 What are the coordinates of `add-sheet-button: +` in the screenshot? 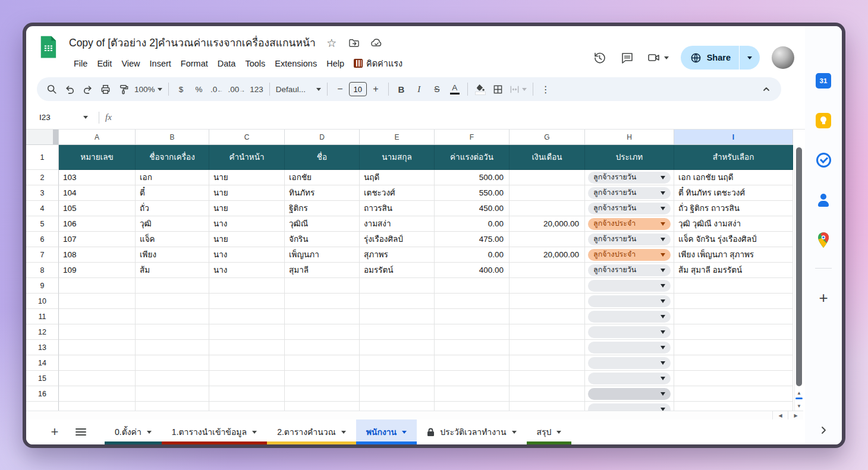 It's located at (55, 432).